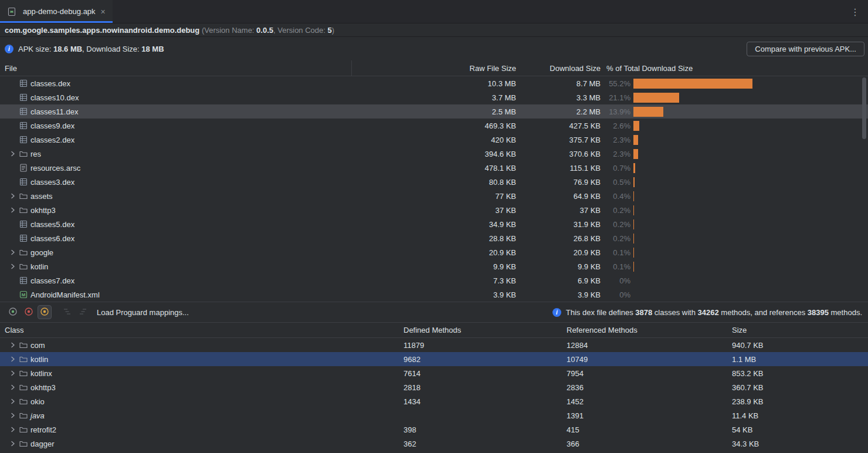 This screenshot has height=453, width=868. Describe the element at coordinates (855, 12) in the screenshot. I see `more-options-icon: ⋮` at that location.